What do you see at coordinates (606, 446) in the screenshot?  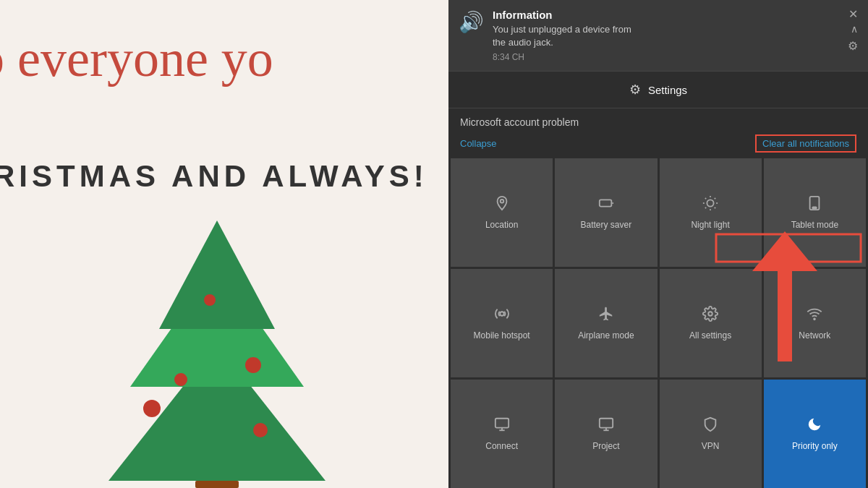 I see `project-label: Project` at bounding box center [606, 446].